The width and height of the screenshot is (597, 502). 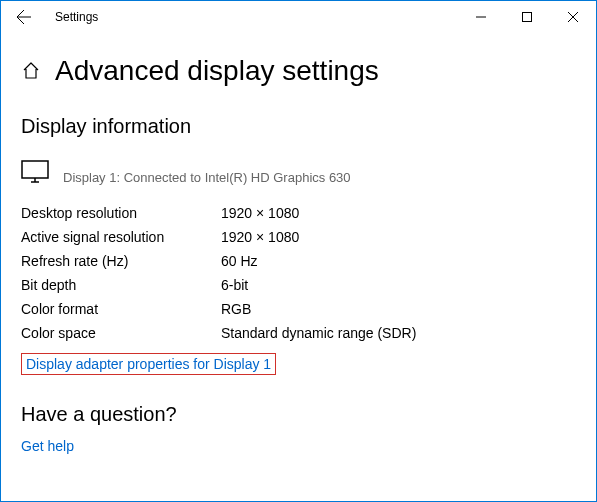 What do you see at coordinates (298, 126) in the screenshot?
I see `section-title-display-info: Display information` at bounding box center [298, 126].